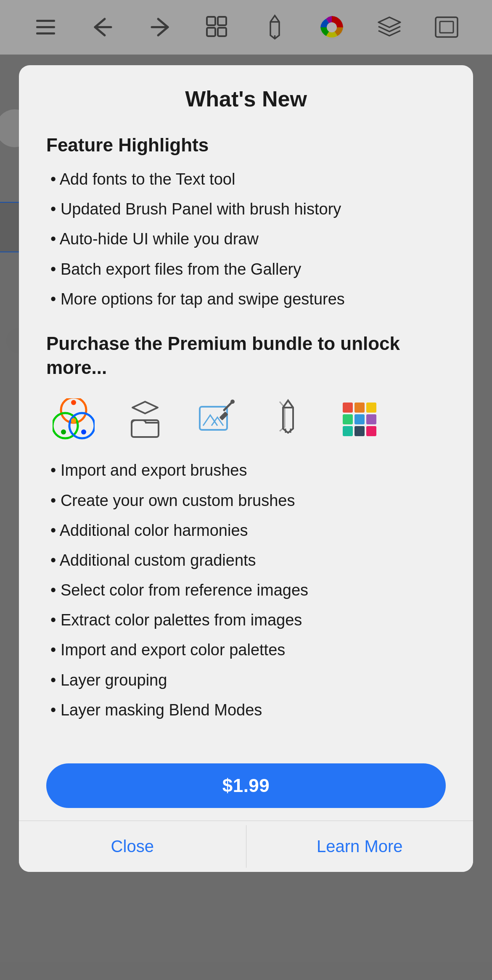 The image size is (492, 980). What do you see at coordinates (132, 846) in the screenshot?
I see `close-button: Close` at bounding box center [132, 846].